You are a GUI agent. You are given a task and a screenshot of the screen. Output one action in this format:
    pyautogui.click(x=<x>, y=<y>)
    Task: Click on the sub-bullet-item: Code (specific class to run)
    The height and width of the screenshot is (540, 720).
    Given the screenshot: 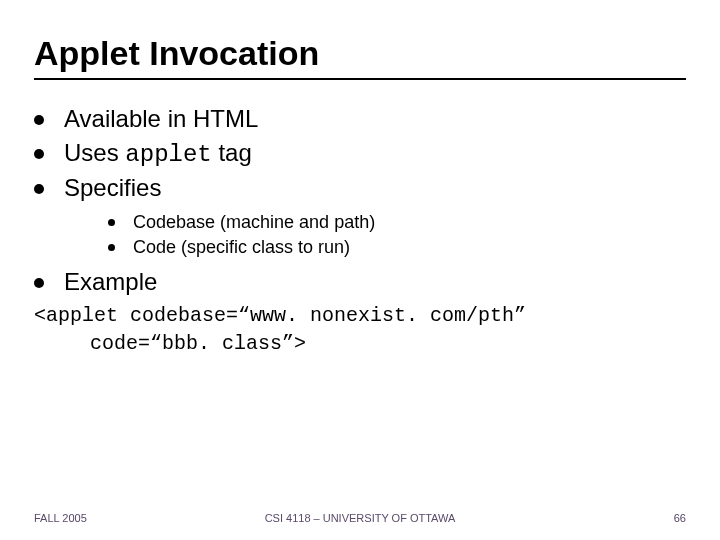 What is the action you would take?
    pyautogui.click(x=397, y=248)
    